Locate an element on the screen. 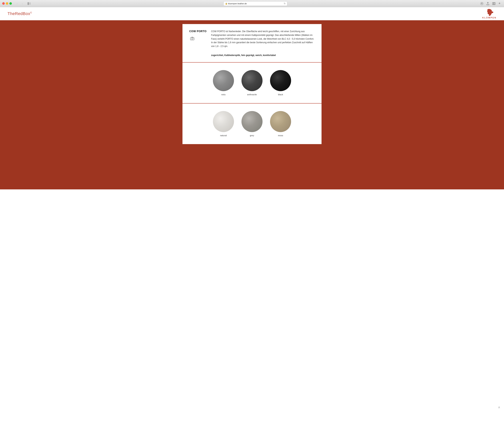 The height and width of the screenshot is (425, 504). product-tags: zugerichtet, Kalblederoptik, fein gepräg… is located at coordinates (263, 55).